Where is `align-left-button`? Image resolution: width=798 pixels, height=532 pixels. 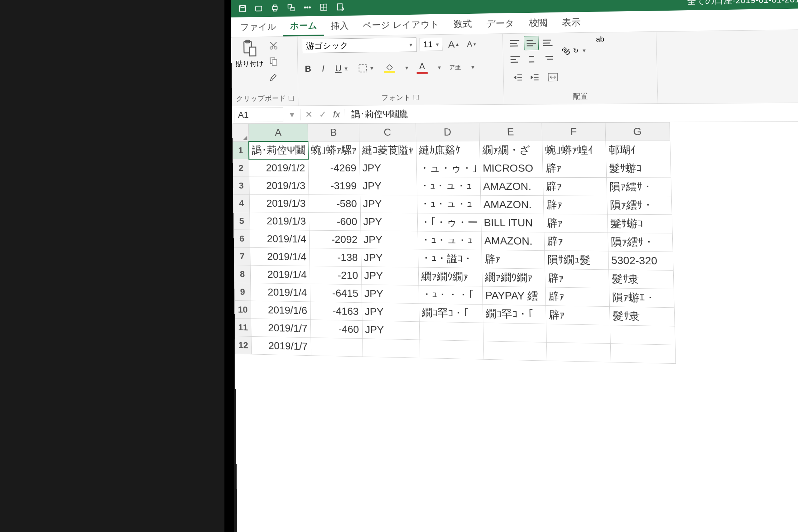
align-left-button is located at coordinates (515, 60).